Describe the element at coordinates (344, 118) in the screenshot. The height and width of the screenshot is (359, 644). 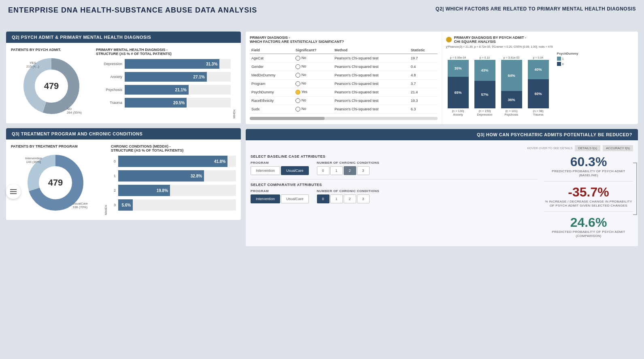
I see `scroll-bar` at that location.